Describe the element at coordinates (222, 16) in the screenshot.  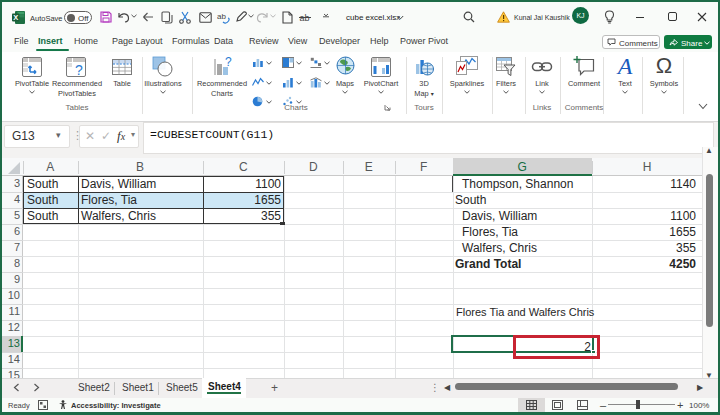
I see `svg-text: ab` at that location.